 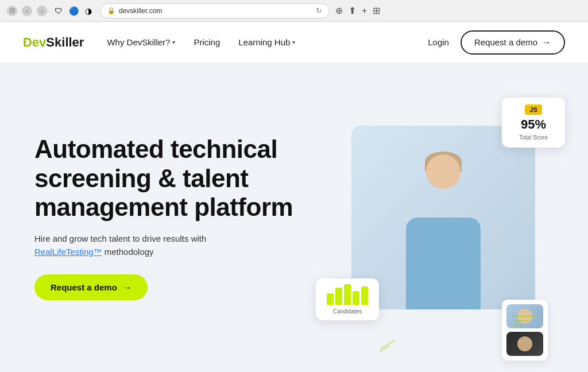 What do you see at coordinates (184, 179) in the screenshot?
I see `hero-title: Automated technical screening & talent m…` at bounding box center [184, 179].